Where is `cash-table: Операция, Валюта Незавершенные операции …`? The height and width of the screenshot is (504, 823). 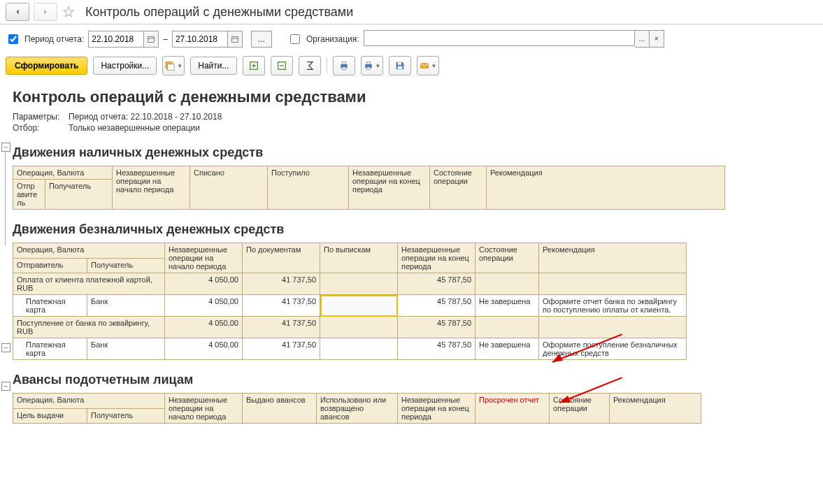
cash-table: Операция, Валюта Незавершенные операции … is located at coordinates (369, 187).